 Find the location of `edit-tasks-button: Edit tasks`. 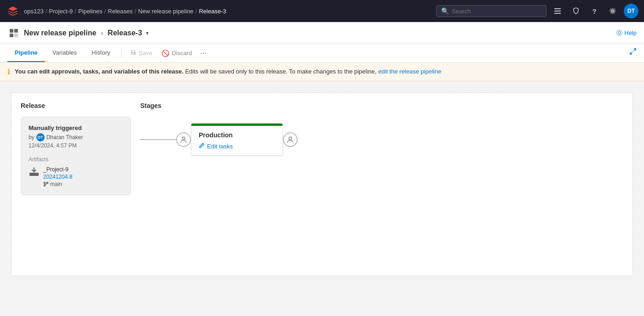

edit-tasks-button: Edit tasks is located at coordinates (216, 146).